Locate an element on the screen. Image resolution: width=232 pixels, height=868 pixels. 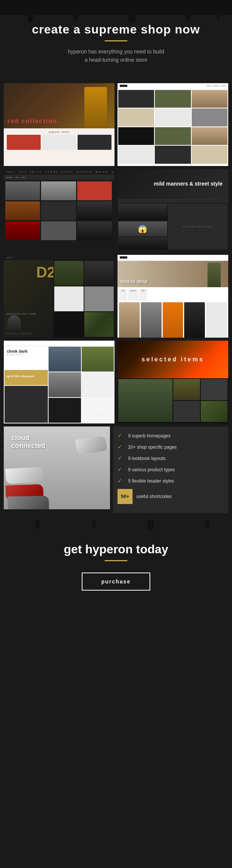
demo-3-product-pants is located at coordinates (58, 211).